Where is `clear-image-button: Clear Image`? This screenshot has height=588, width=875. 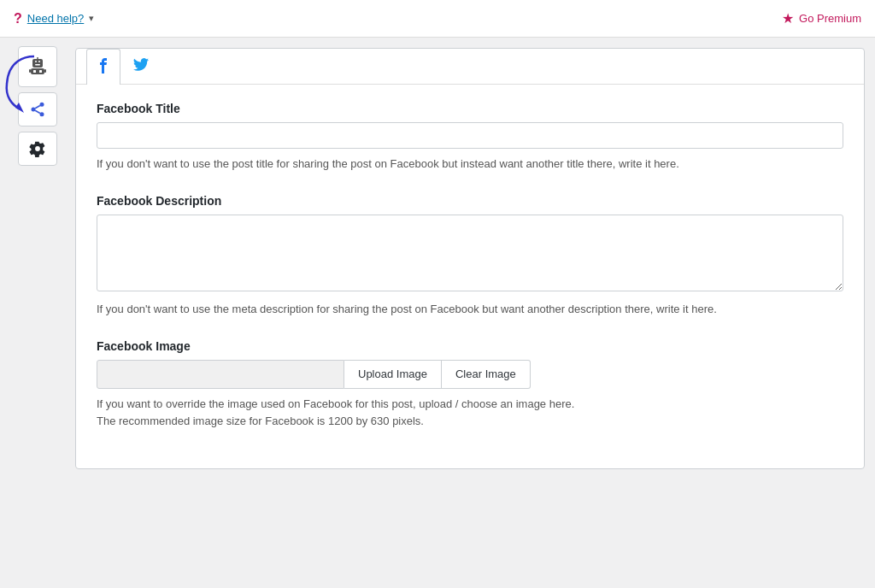 clear-image-button: Clear Image is located at coordinates (486, 374).